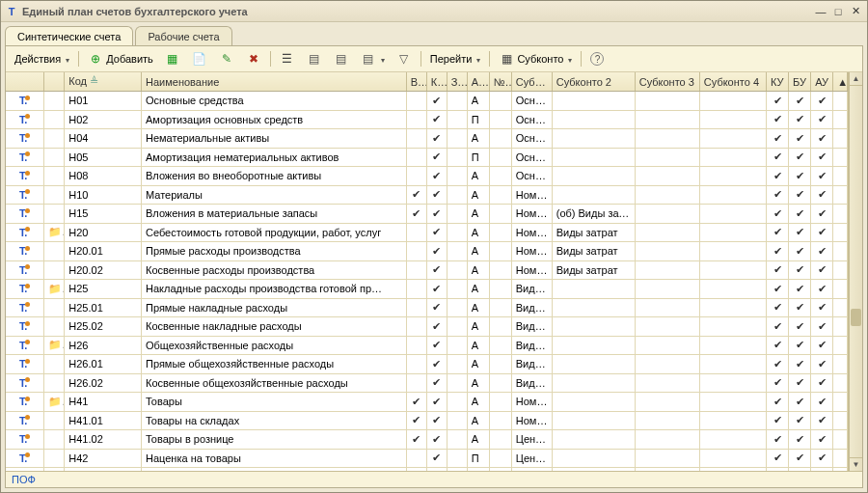 The image size is (868, 493). What do you see at coordinates (856, 79) in the screenshot?
I see `scroll-up-button: ▲` at bounding box center [856, 79].